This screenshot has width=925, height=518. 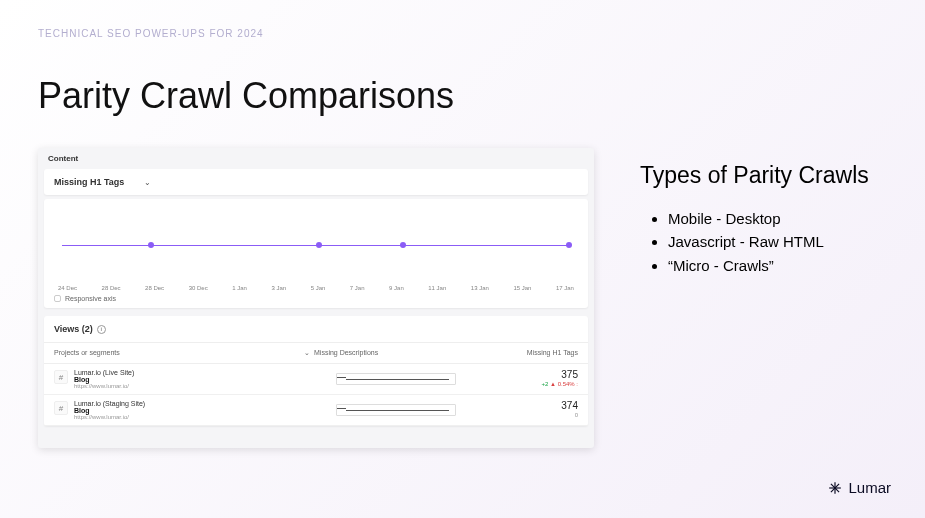 What do you see at coordinates (533, 406) in the screenshot?
I see `h1-value: 374` at bounding box center [533, 406].